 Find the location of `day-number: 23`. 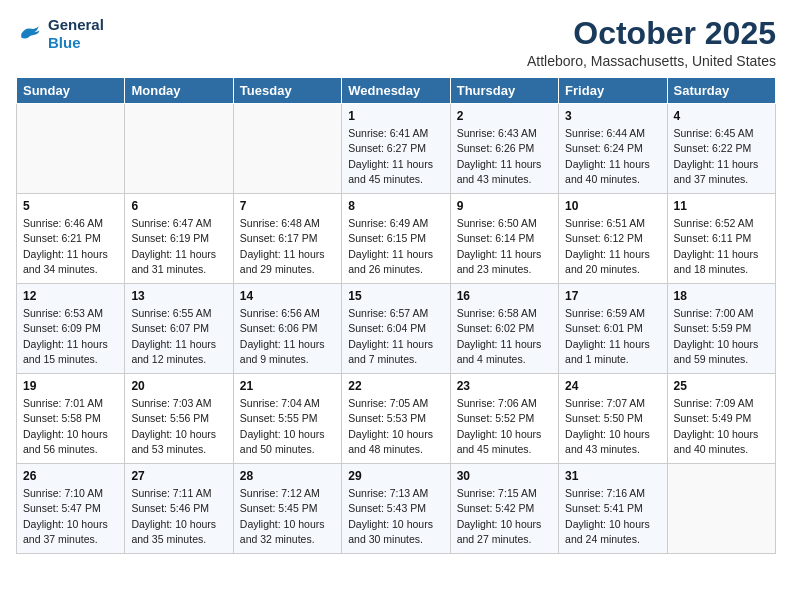

day-number: 23 is located at coordinates (504, 386).